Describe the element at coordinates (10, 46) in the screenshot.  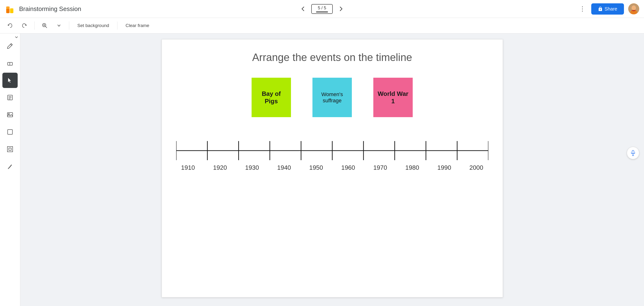
I see `sidebar-item-pen` at that location.